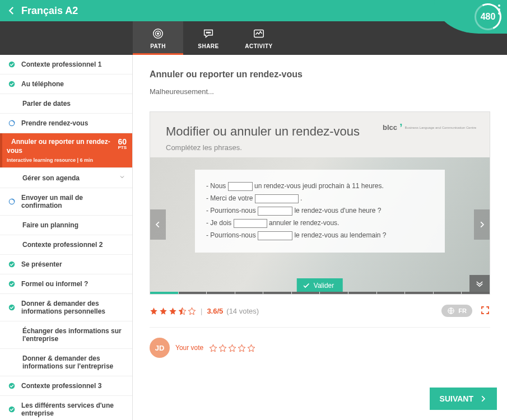 The width and height of the screenshot is (507, 420). What do you see at coordinates (66, 363) in the screenshot?
I see `sidebar-item: Donner & demander des informations sur l…` at bounding box center [66, 363].